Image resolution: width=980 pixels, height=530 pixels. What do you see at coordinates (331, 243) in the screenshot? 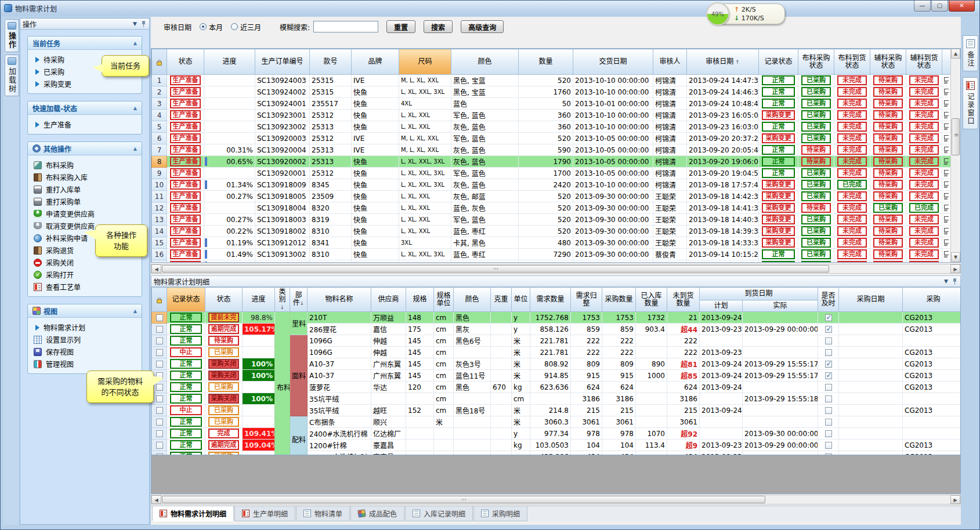
I see `style-number-cell: 8341` at bounding box center [331, 243].